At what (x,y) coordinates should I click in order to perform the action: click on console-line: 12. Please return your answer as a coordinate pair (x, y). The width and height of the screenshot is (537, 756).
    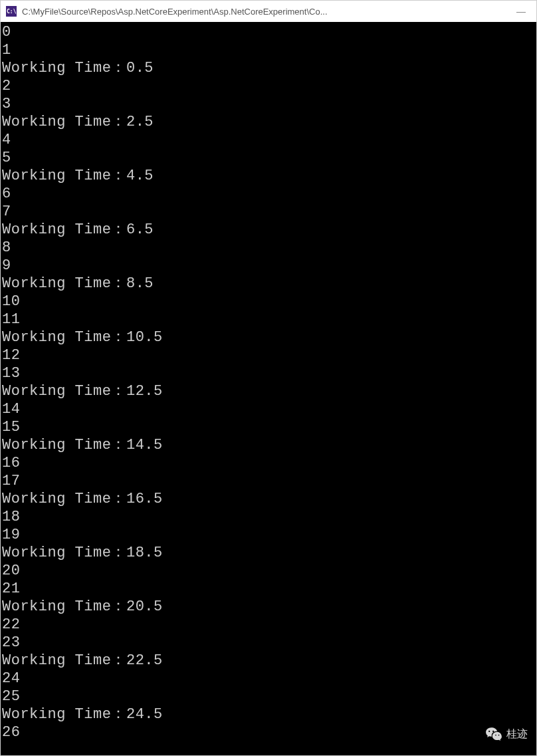
    Looking at the image, I should click on (268, 355).